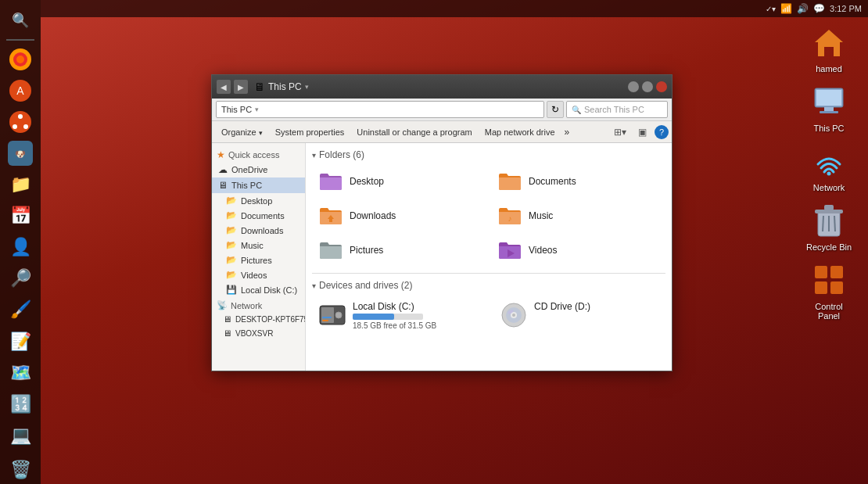  What do you see at coordinates (829, 188) in the screenshot?
I see `network-label: Network` at bounding box center [829, 188].